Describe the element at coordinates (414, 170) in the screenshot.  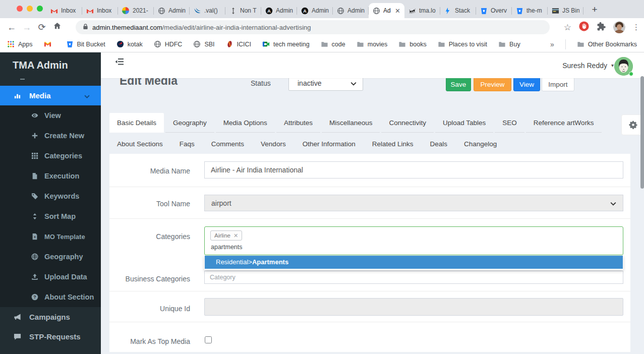
I see `media-name-input` at that location.